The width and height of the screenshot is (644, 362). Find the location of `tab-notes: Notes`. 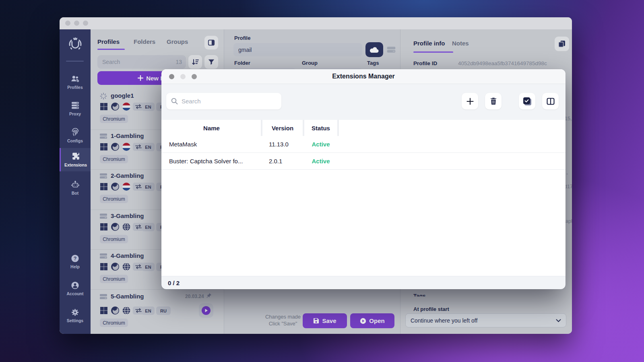

tab-notes: Notes is located at coordinates (460, 43).